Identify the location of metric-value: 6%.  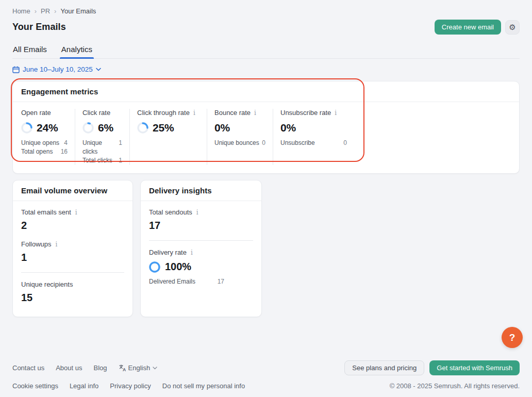
(106, 128).